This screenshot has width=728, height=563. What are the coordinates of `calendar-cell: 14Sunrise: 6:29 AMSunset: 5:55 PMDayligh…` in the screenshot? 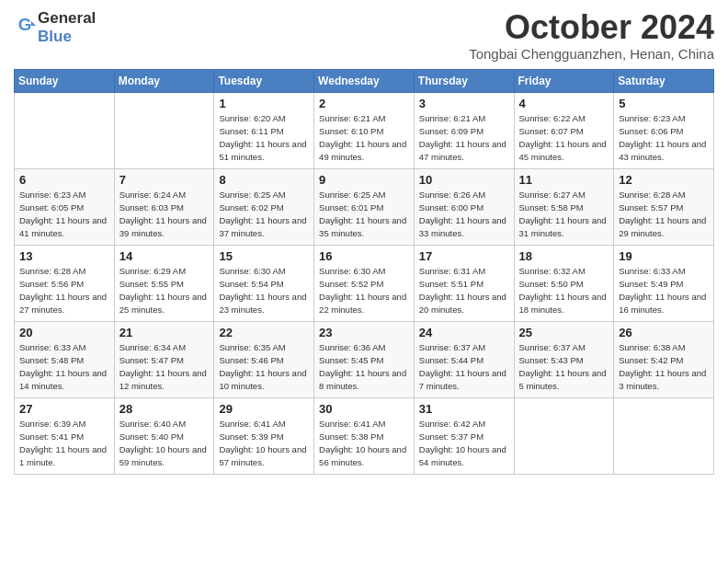 It's located at (164, 283).